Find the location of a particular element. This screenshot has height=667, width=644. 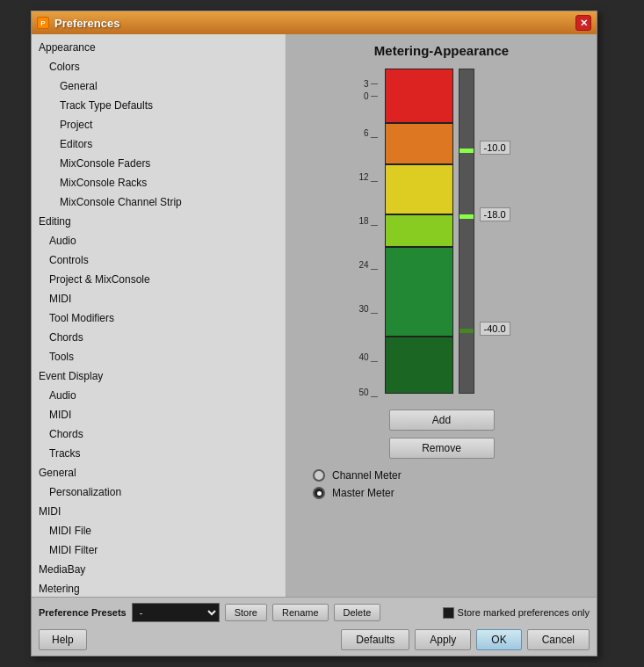

action-buttons: Defaults Apply OK Cancel is located at coordinates (466, 640).